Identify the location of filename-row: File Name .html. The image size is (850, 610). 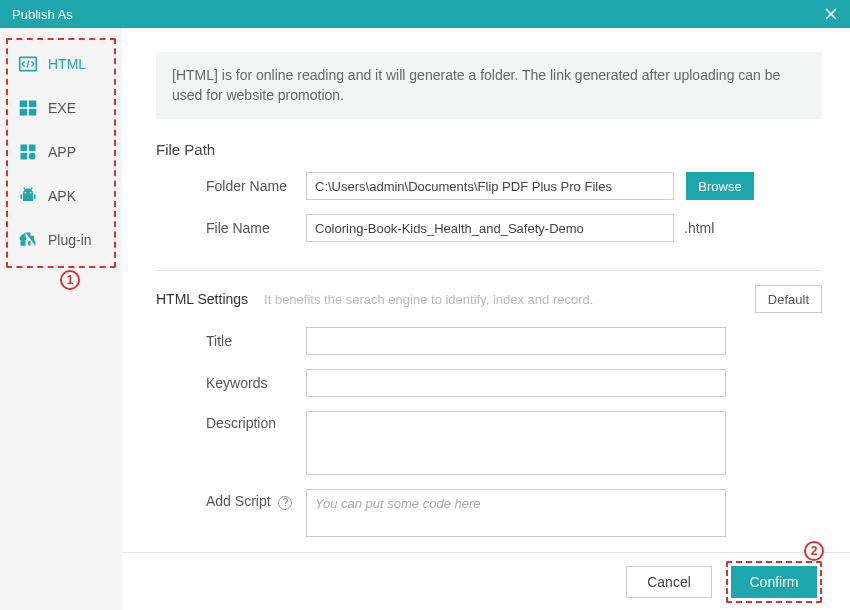
(489, 228).